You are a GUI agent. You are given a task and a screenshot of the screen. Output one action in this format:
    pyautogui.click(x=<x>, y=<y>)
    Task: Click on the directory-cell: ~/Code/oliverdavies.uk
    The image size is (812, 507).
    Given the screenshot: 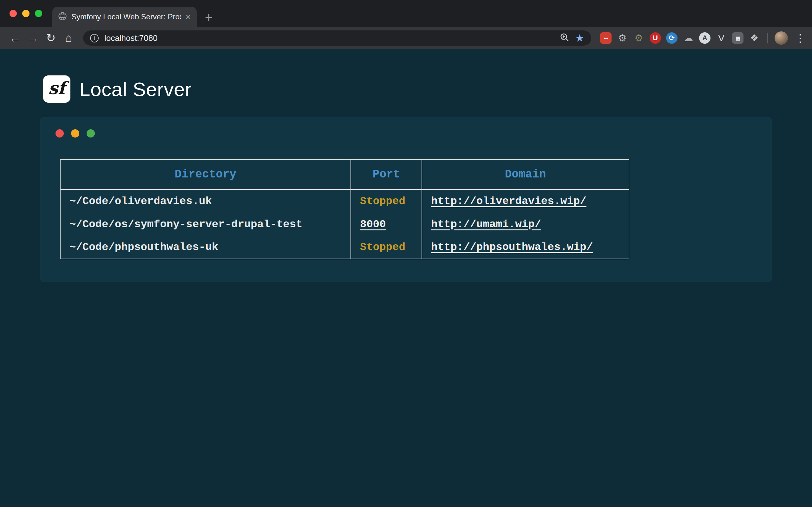 What is the action you would take?
    pyautogui.click(x=206, y=201)
    